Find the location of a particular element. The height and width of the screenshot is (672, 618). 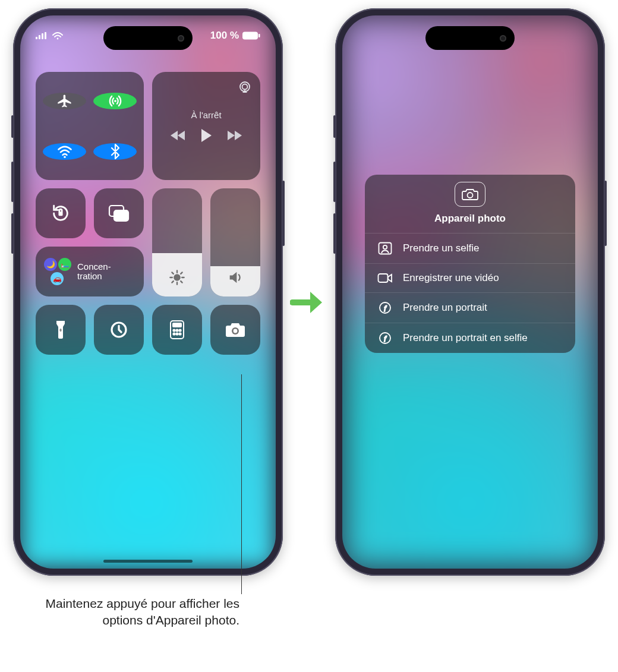

play-button is located at coordinates (206, 135).